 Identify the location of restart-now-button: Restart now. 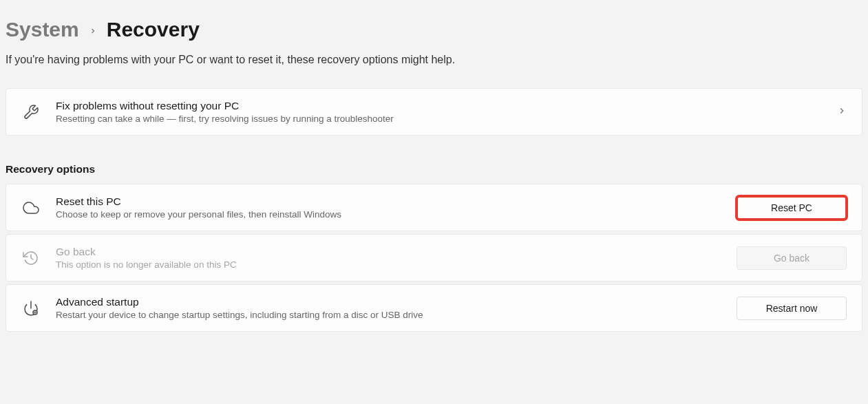
(792, 308).